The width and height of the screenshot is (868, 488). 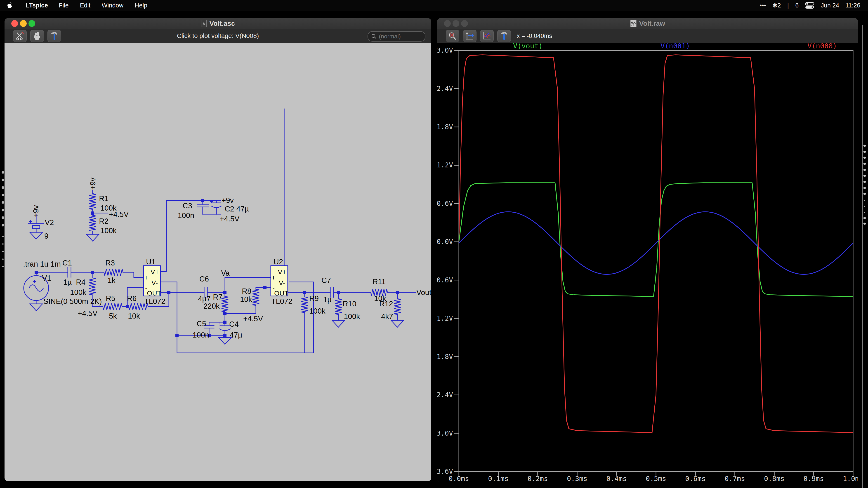 What do you see at coordinates (648, 24) in the screenshot?
I see `waveform-titlebar: Volt.raw` at bounding box center [648, 24].